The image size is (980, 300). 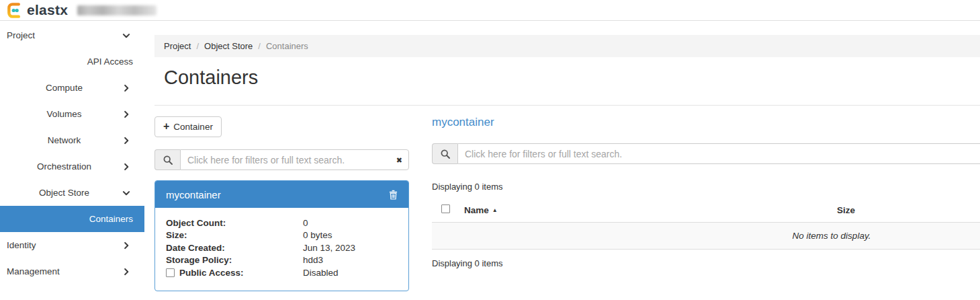 I want to click on field-value: 0 bytes, so click(x=318, y=235).